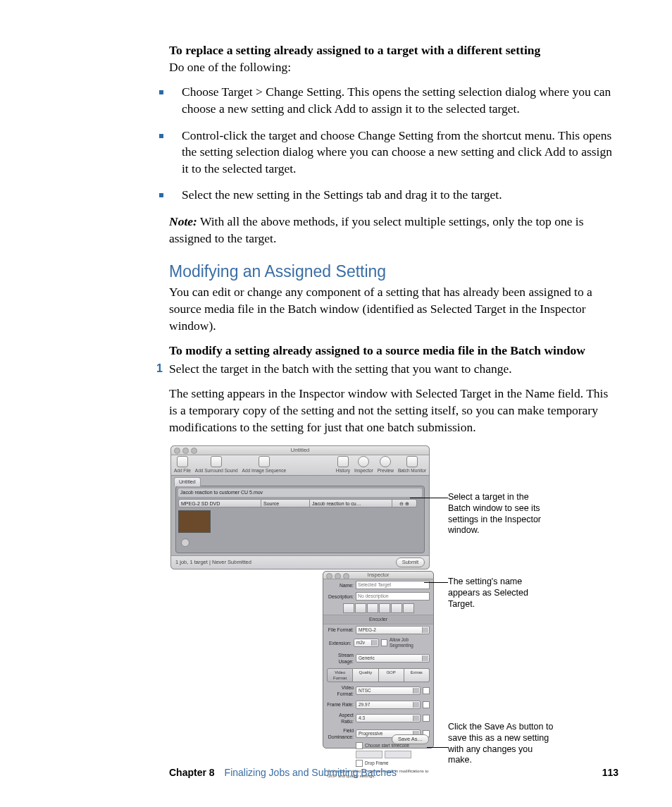 The image size is (672, 807). Describe the element at coordinates (385, 462) in the screenshot. I see `preview-icon` at that location.